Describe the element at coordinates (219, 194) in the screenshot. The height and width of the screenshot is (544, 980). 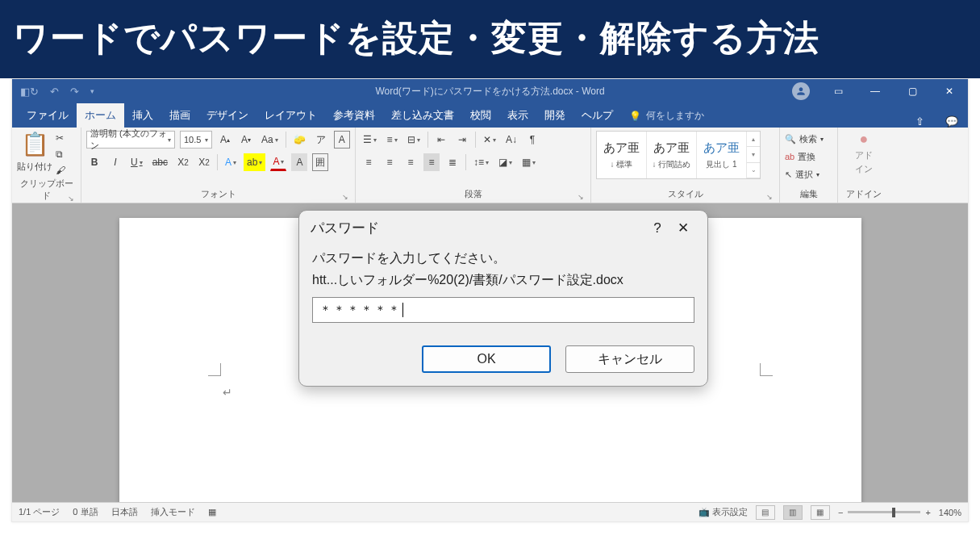
I see `font-group-label: フォント` at that location.